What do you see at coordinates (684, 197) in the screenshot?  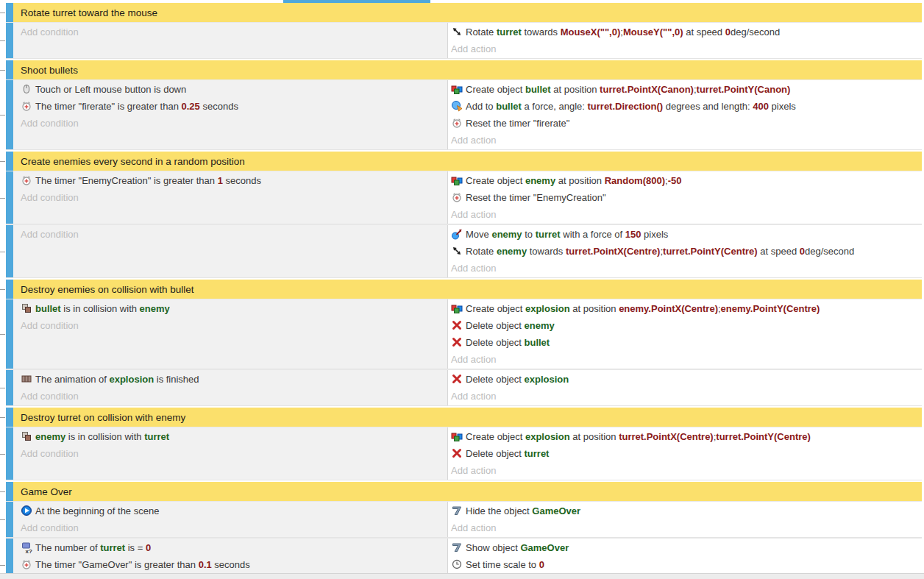 I see `actions-cell: Create object enemy at position Random(8…` at bounding box center [684, 197].